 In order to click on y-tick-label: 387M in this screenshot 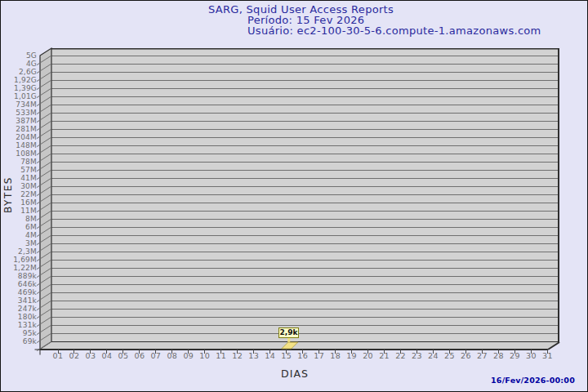, I will do `click(19, 121)`.